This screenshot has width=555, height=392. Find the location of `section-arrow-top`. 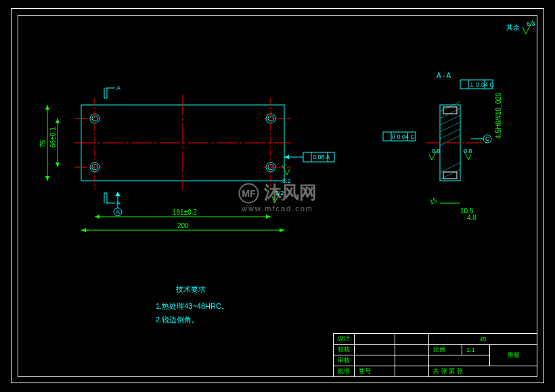

section-arrow-top is located at coordinates (106, 93).